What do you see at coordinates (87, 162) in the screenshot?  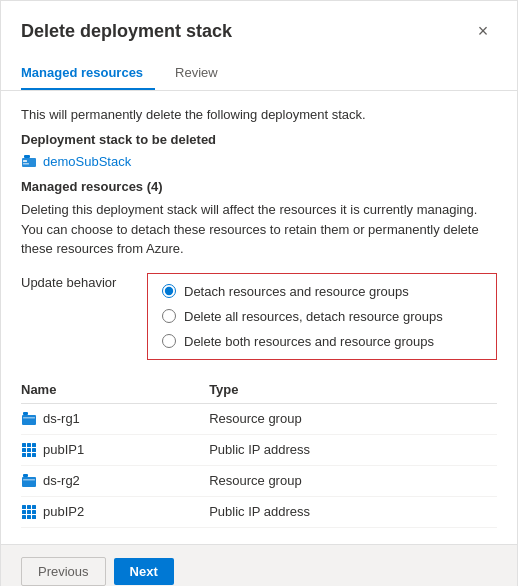 I see `stack-name-link: demoSubStack` at bounding box center [87, 162].